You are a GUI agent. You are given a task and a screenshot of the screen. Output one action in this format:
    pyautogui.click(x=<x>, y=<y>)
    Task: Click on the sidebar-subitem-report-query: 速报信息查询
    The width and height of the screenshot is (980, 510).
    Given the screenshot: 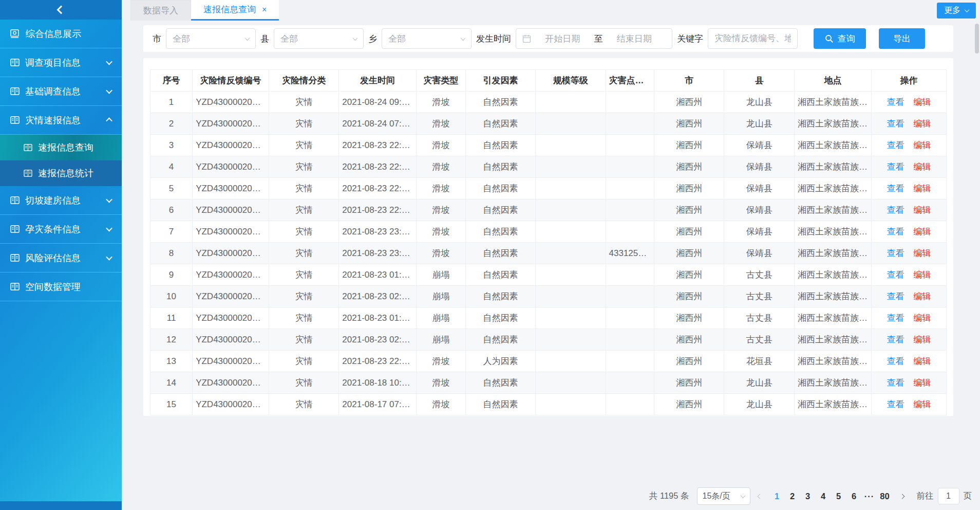 What is the action you would take?
    pyautogui.click(x=61, y=148)
    